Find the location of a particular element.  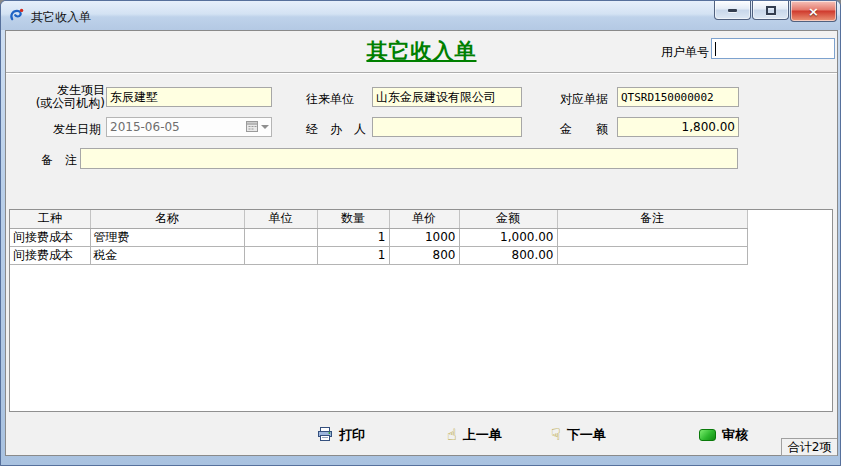

audit-label: 审核 is located at coordinates (735, 435).